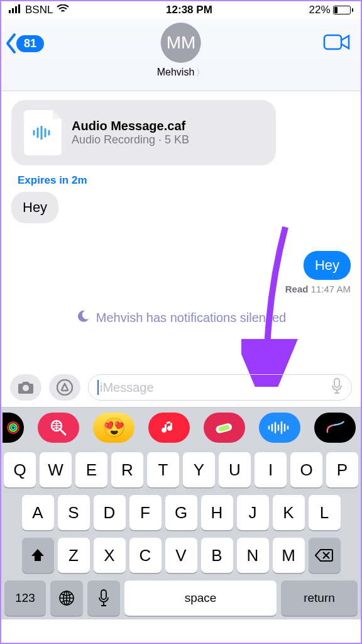 This screenshot has width=362, height=644. Describe the element at coordinates (38, 555) in the screenshot. I see `shift-icon` at that location.